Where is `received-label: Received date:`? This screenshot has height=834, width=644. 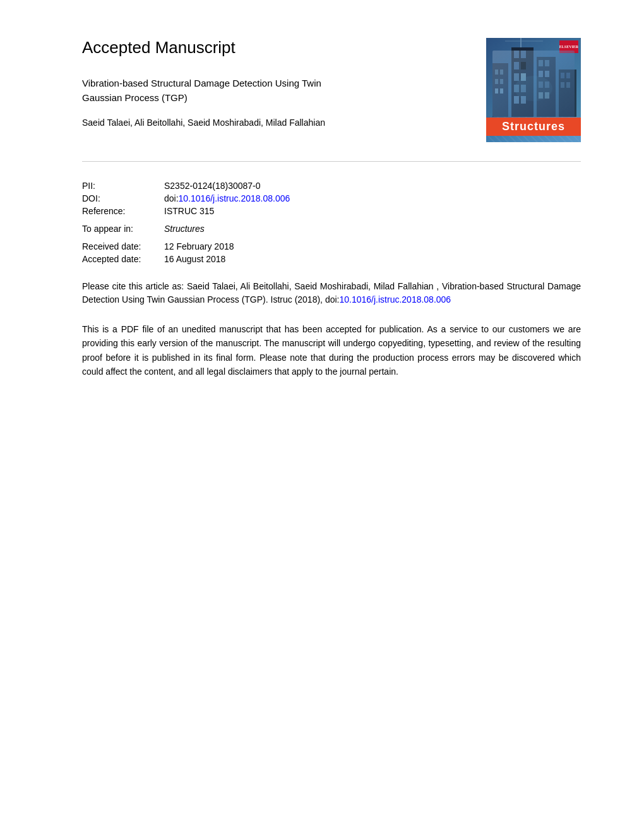
received-label: Received date: is located at coordinates (123, 246).